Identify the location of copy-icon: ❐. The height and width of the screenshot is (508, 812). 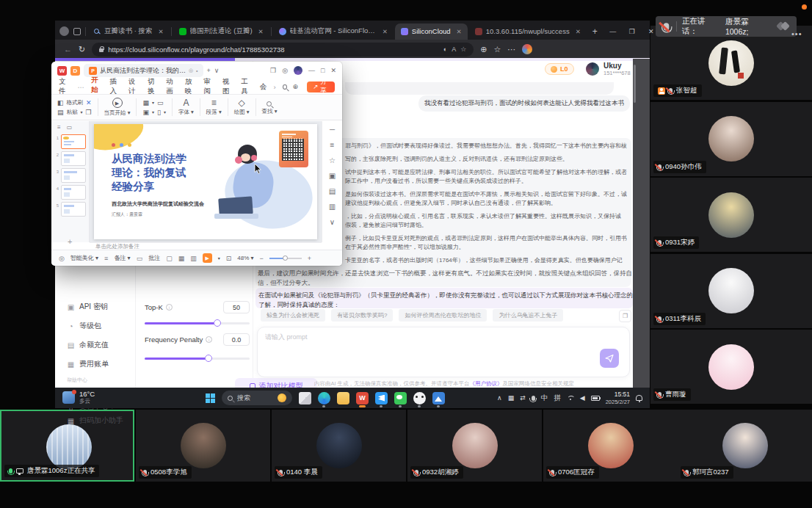
(626, 316).